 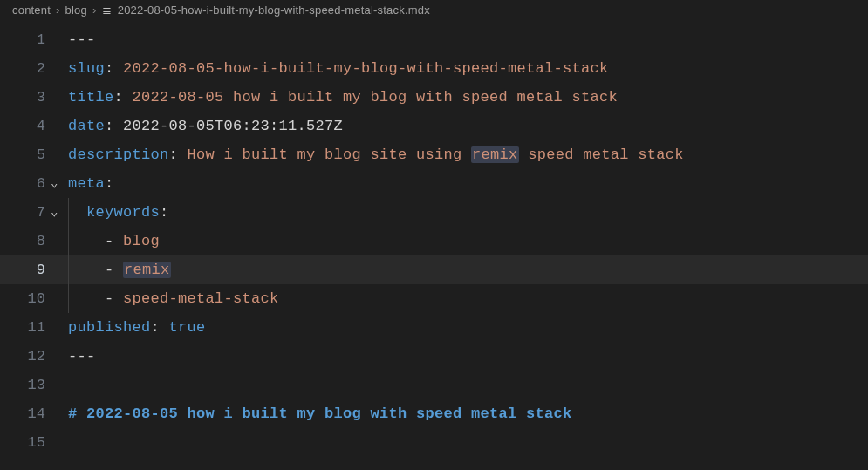 I want to click on line-number: 12, so click(x=24, y=356).